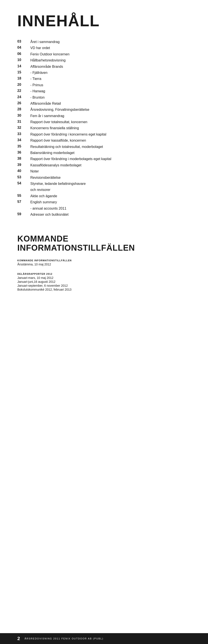 This screenshot has height=644, width=208. Describe the element at coordinates (46, 104) in the screenshot. I see `toc-text: Affärsområde Retail` at that location.